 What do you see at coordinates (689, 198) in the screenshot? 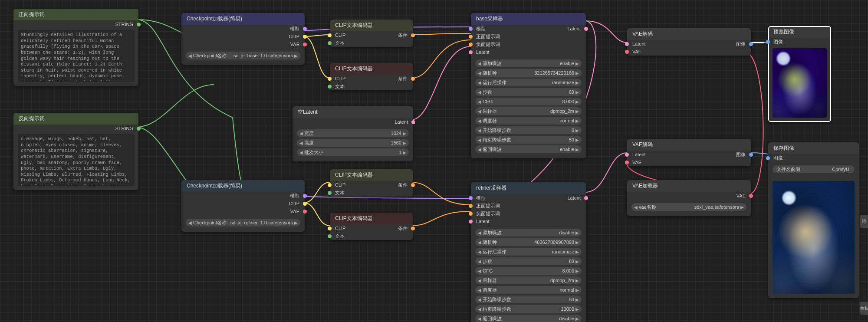
I see `node-vae-loader: VAE加载器 VAE ◀ vae名称 sdxl_vae.safetensors …` at bounding box center [689, 198].